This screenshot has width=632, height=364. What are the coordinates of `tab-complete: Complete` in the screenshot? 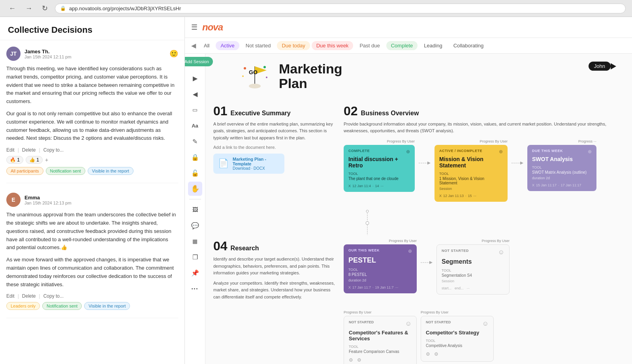 It's located at (402, 46).